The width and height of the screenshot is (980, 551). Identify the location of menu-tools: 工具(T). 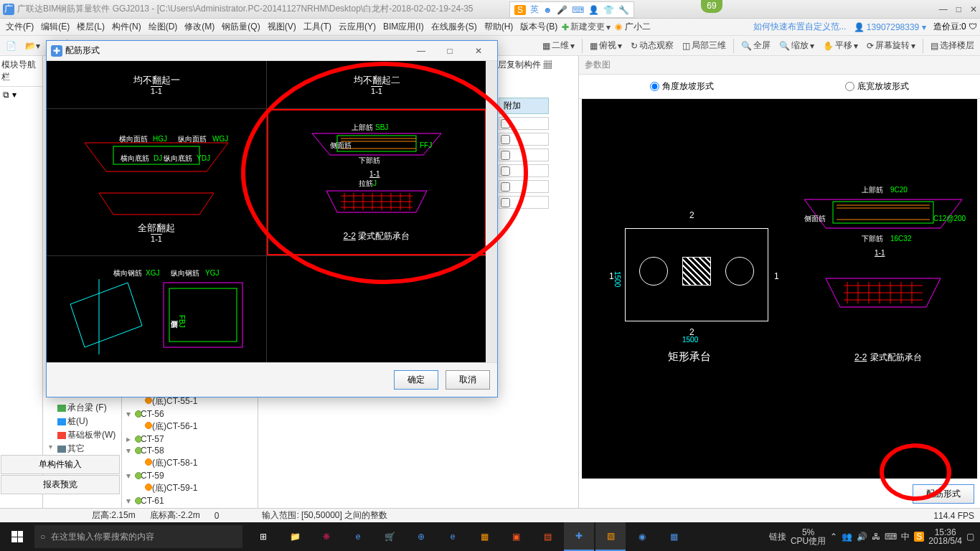
(317, 27).